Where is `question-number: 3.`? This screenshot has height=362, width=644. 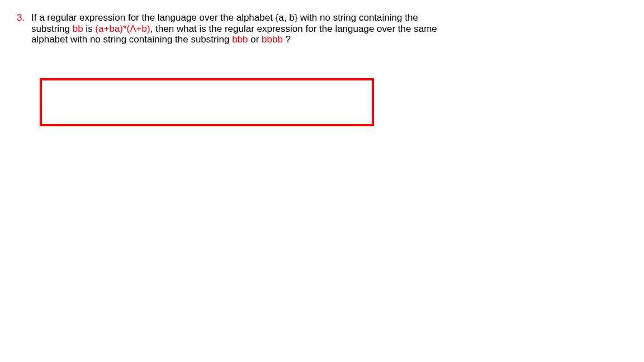
question-number: 3. is located at coordinates (21, 18).